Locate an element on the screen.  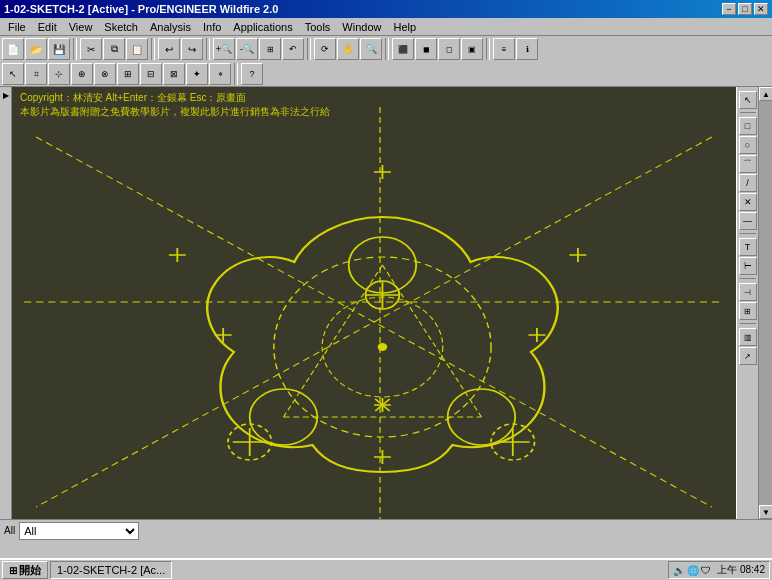
tb-copy: ⧉ is located at coordinates (114, 49).